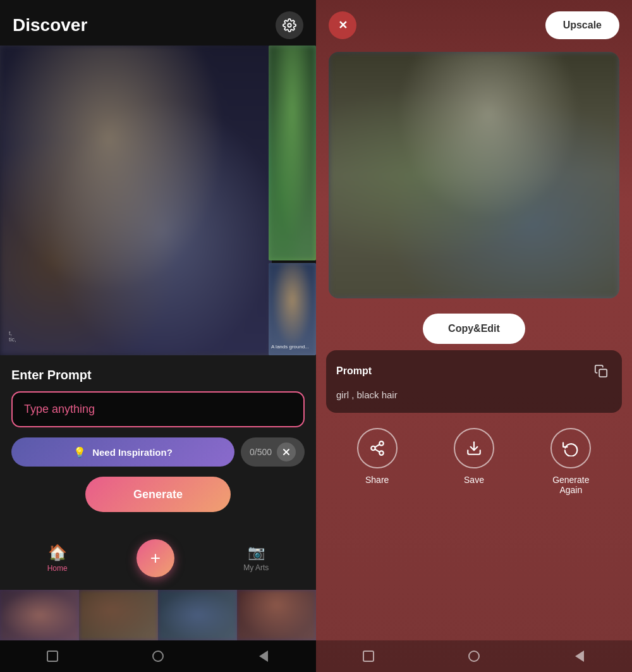 This screenshot has height=672, width=632. I want to click on system-circle-button, so click(158, 656).